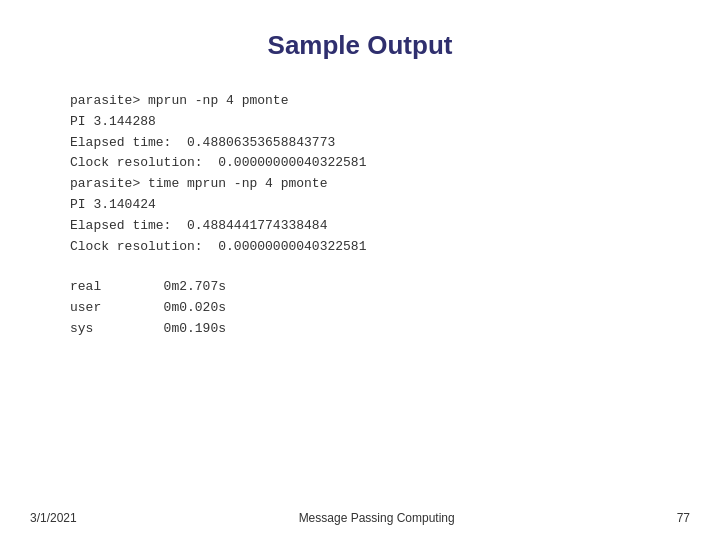 The height and width of the screenshot is (540, 720). Describe the element at coordinates (218, 174) in the screenshot. I see `code-block-1: parasite> mprun -np 4 pmonte PI 3.144288…` at that location.